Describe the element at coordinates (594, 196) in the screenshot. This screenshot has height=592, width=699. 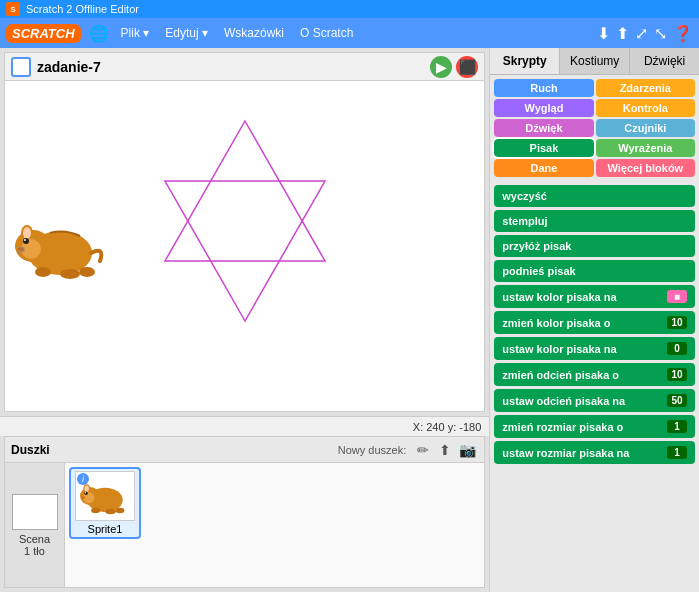
I see `block-wyczsc: wyczyść` at that location.